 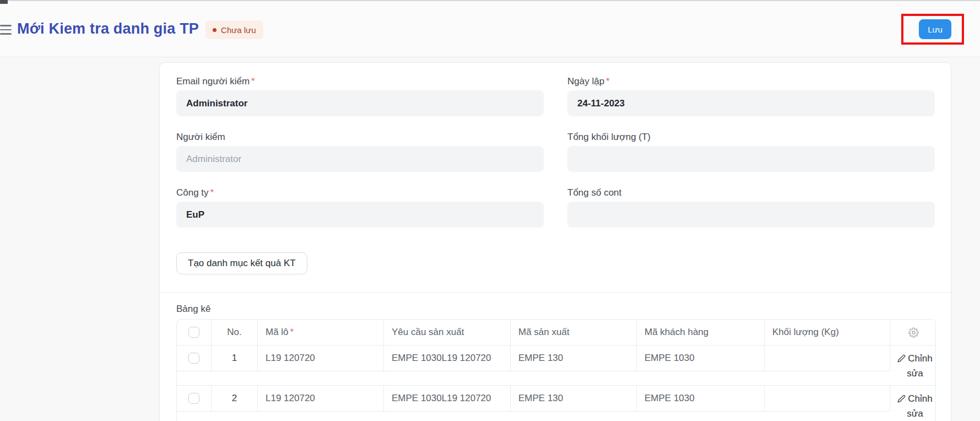 What do you see at coordinates (235, 333) in the screenshot?
I see `column-header-no: No.` at bounding box center [235, 333].